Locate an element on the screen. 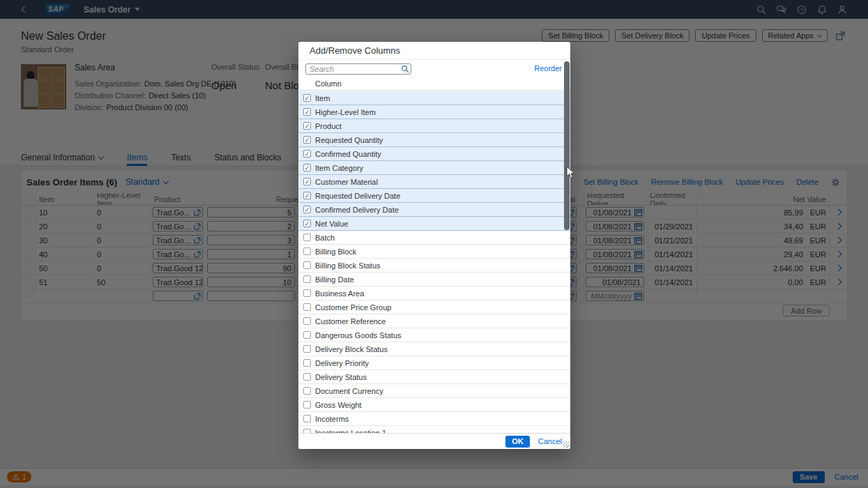 This screenshot has width=868, height=488. dialog-column-row: Customer Price Group is located at coordinates (434, 307).